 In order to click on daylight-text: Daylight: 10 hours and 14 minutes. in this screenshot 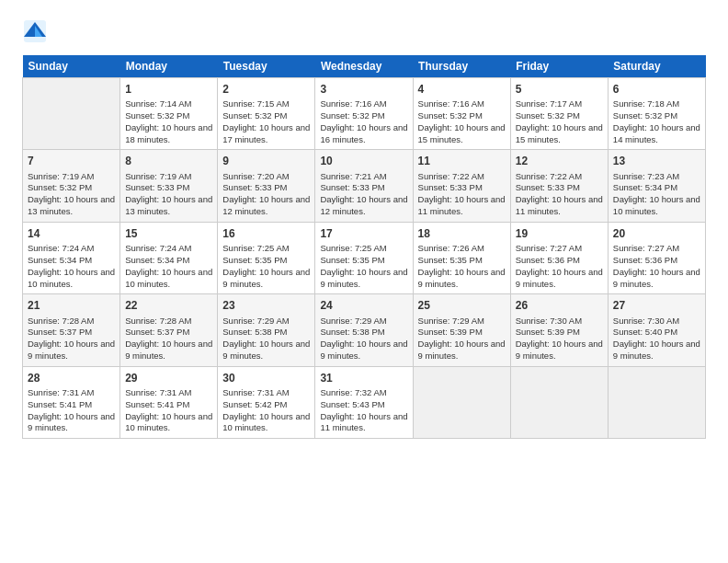, I will do `click(656, 133)`.